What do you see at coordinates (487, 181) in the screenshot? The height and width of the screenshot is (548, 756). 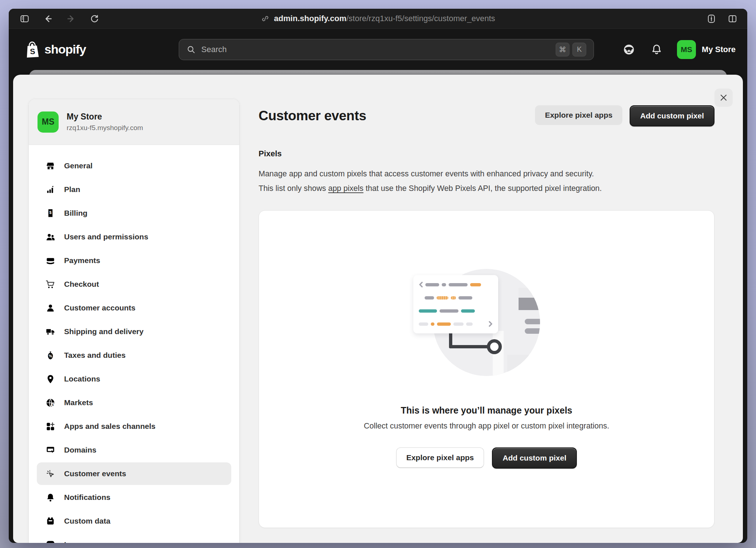 I see `pixels-description: Manage app and custom pixels that access…` at bounding box center [487, 181].